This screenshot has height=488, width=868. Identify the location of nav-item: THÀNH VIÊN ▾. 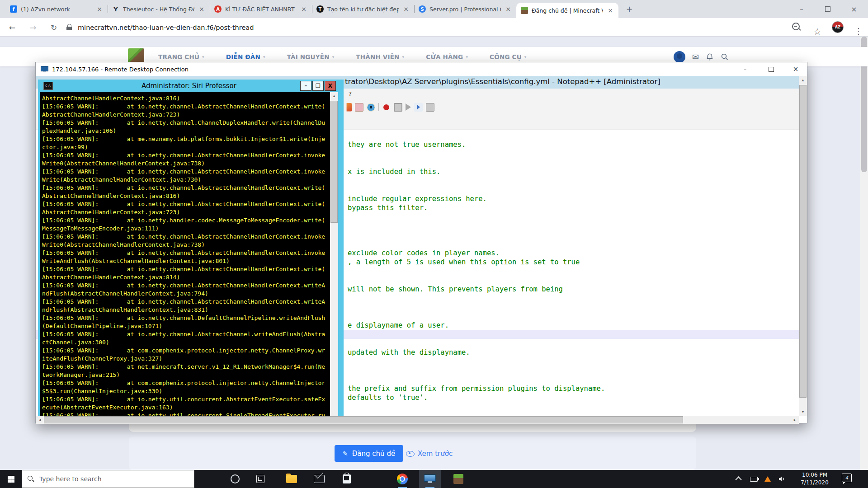
(380, 57).